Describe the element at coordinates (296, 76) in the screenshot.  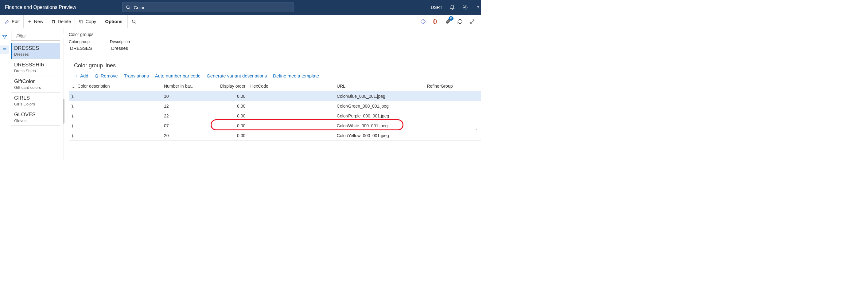
I see `define-media-button: Define media template` at that location.